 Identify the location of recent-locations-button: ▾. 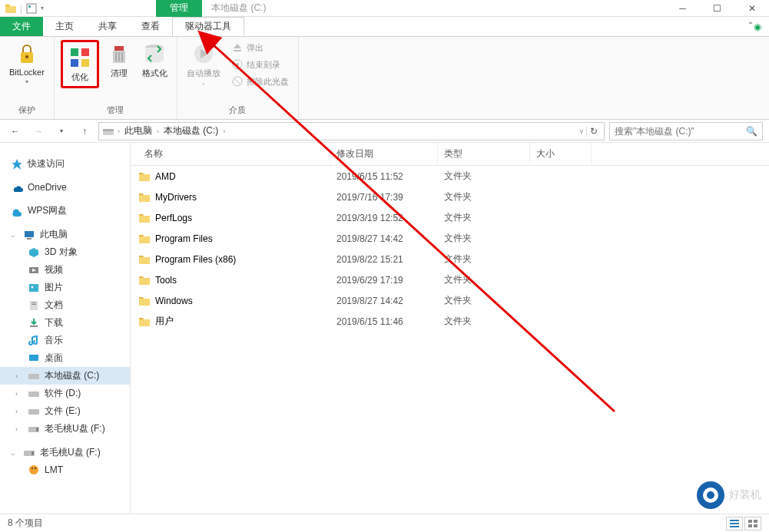
(61, 131).